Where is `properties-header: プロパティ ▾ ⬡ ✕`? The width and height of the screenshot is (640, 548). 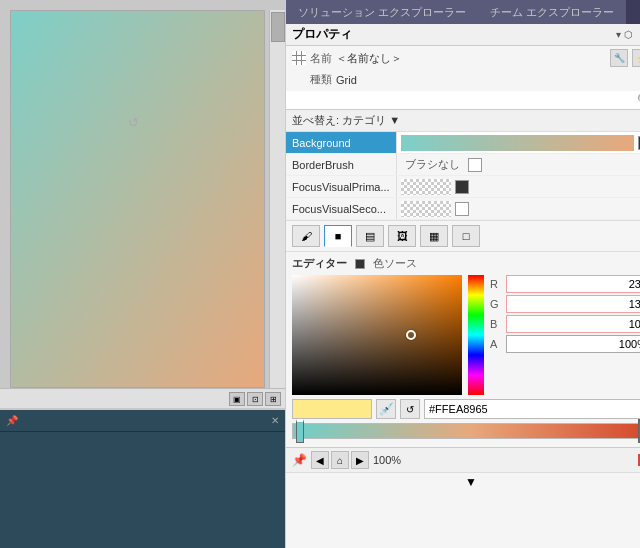
properties-header: プロパティ ▾ ⬡ ✕ is located at coordinates (463, 35).